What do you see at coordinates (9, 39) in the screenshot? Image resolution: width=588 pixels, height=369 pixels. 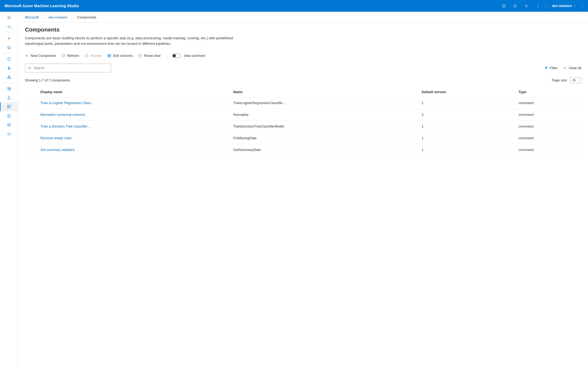 I see `sidebar-item-new` at bounding box center [9, 39].